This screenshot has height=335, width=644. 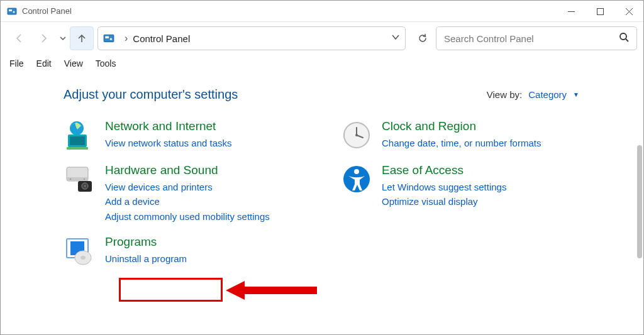 What do you see at coordinates (504, 94) in the screenshot?
I see `viewby-label: View by:` at bounding box center [504, 94].